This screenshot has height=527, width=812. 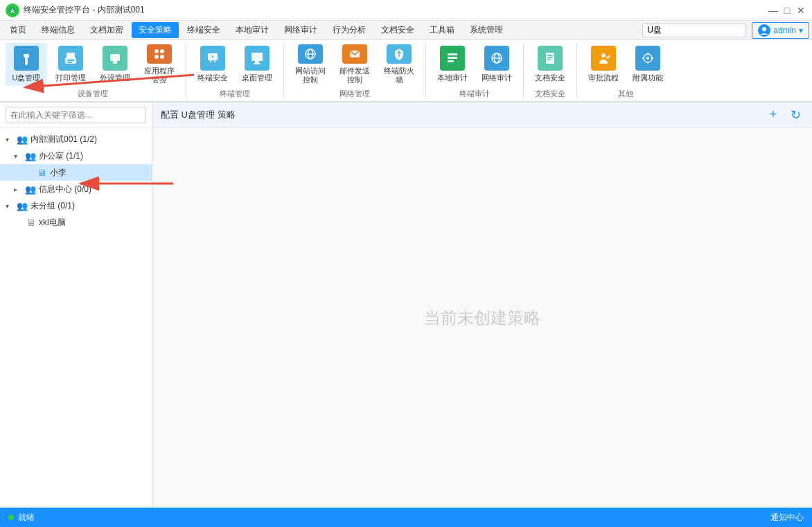 I want to click on addon-btn-label: 附属功能, so click(x=648, y=78).